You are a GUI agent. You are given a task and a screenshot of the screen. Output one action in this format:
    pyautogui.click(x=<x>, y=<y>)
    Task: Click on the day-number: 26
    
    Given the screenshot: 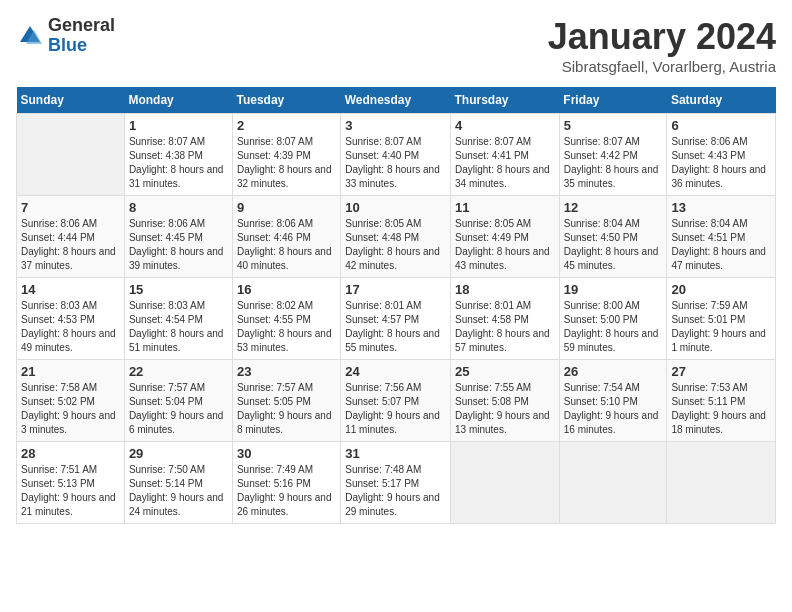 What is the action you would take?
    pyautogui.click(x=614, y=372)
    